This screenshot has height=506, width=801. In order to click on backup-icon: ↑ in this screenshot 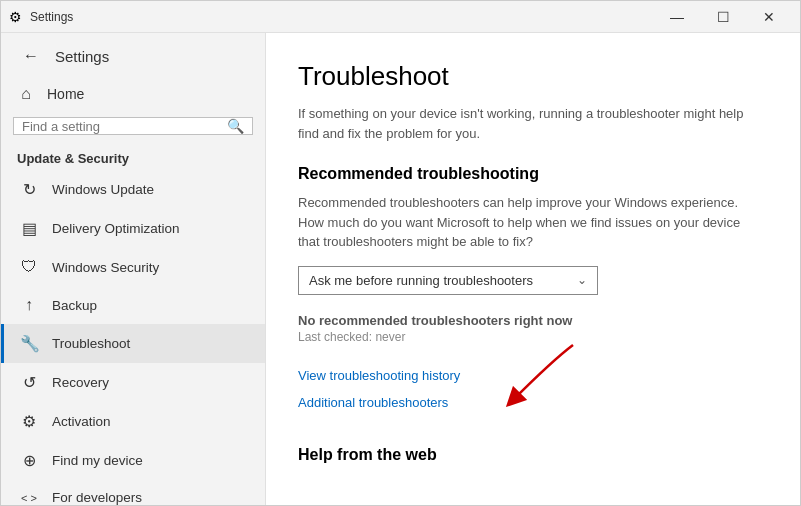, I will do `click(29, 305)`.